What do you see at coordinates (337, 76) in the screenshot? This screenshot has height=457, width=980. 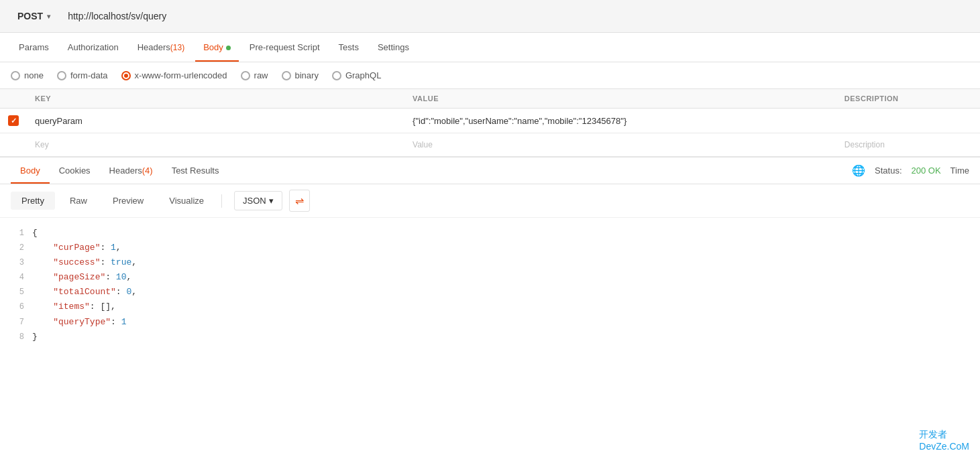 I see `radio-graphql-circle` at bounding box center [337, 76].